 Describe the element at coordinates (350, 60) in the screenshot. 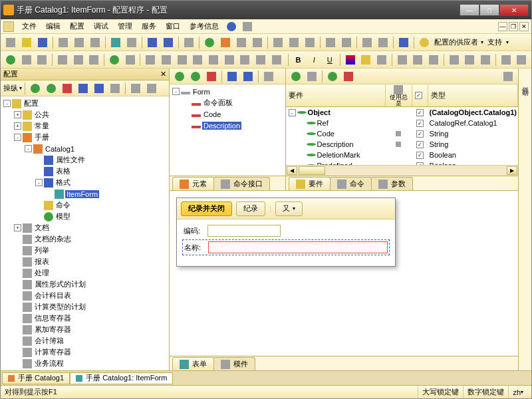

I see `color-button` at that location.